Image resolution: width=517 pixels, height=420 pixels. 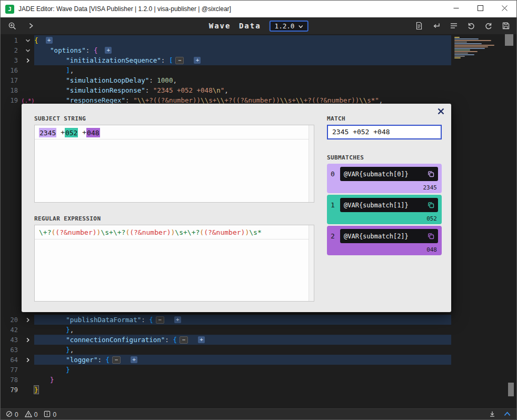 I want to click on line-number: 79, so click(x=11, y=390).